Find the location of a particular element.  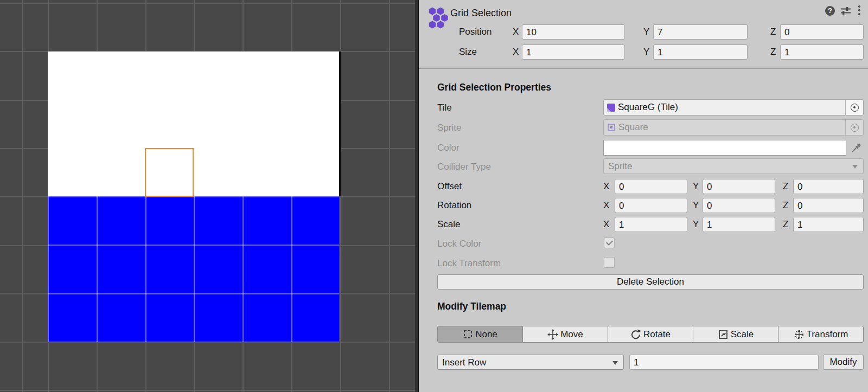

offset-y-input: 0 is located at coordinates (739, 187).